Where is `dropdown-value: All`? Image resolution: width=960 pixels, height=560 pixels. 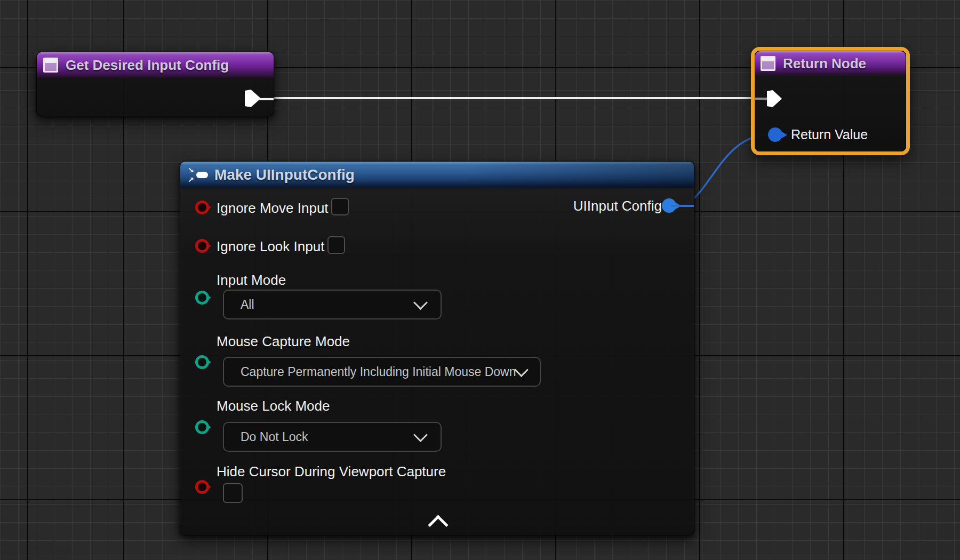 dropdown-value: All is located at coordinates (328, 305).